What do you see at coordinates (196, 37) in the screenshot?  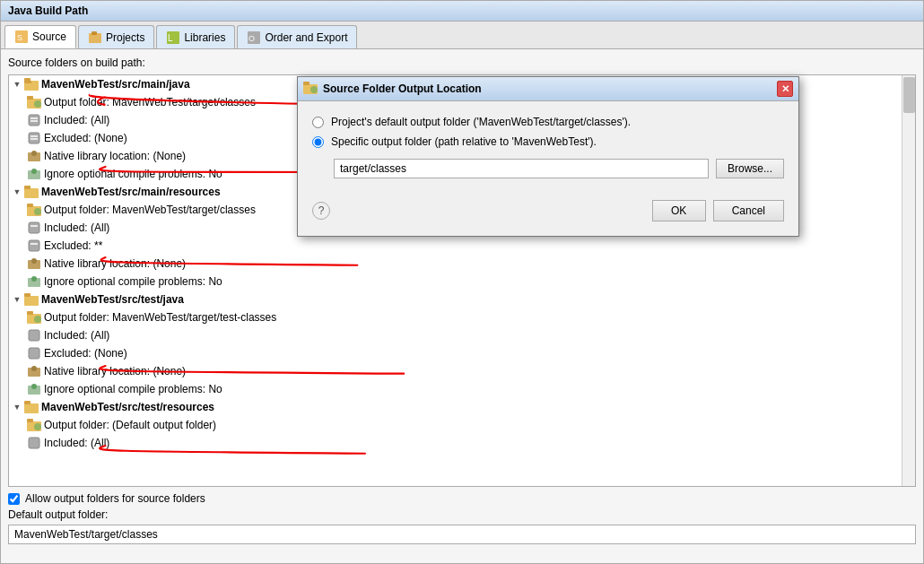 I see `tab-libraries: L Libraries` at bounding box center [196, 37].